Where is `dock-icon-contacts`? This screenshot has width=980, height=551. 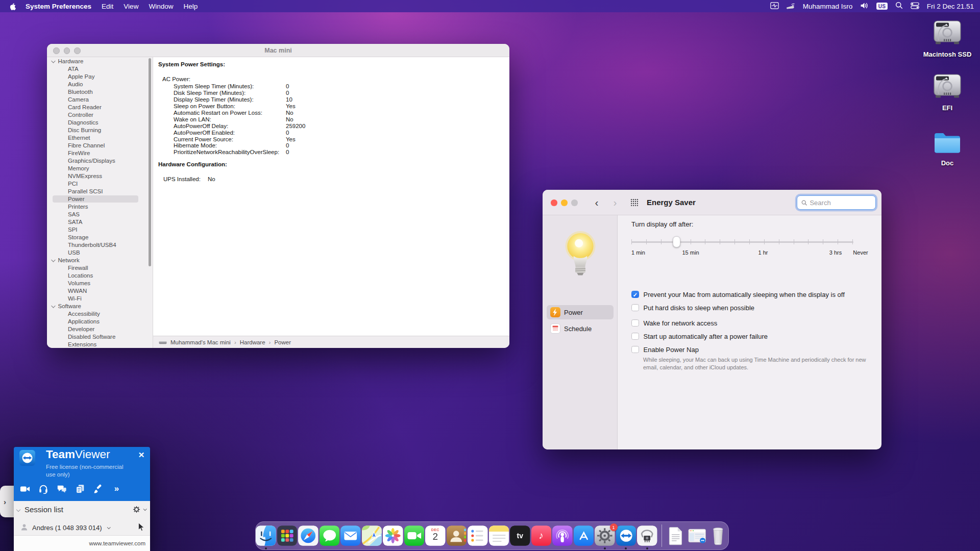
dock-icon-contacts is located at coordinates (457, 536).